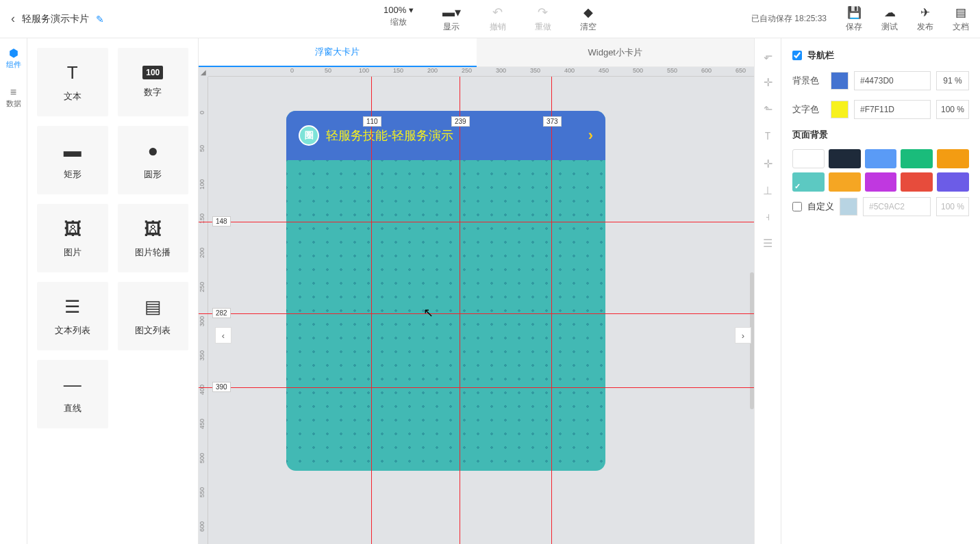  I want to click on publish-icon: ✈, so click(925, 12).